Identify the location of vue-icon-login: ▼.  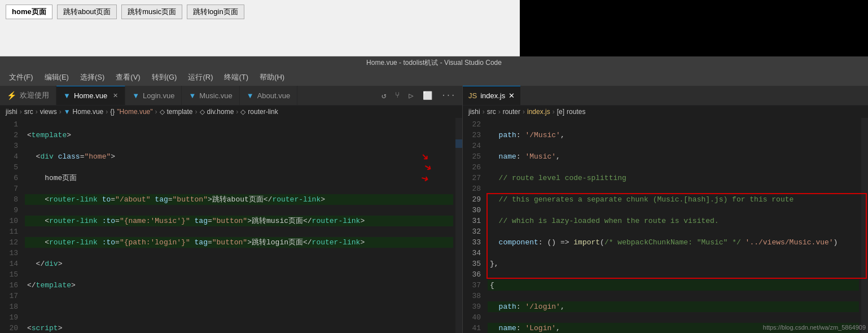
(135, 96).